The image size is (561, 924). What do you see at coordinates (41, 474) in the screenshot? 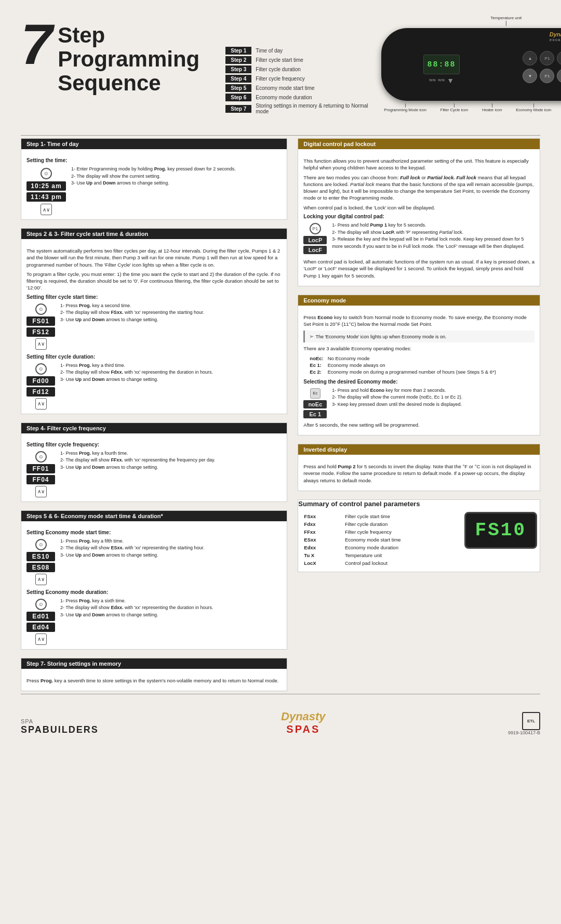
I see `step4-displays: FF01 FF04` at bounding box center [41, 474].